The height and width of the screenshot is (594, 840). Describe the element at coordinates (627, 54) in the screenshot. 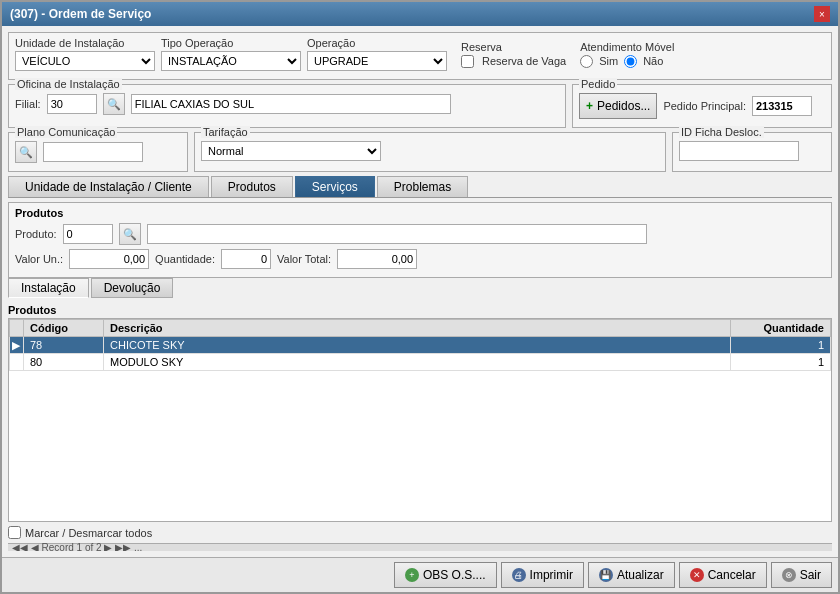

I see `atendimento-field: Atendimento Móvel Sim Não` at that location.